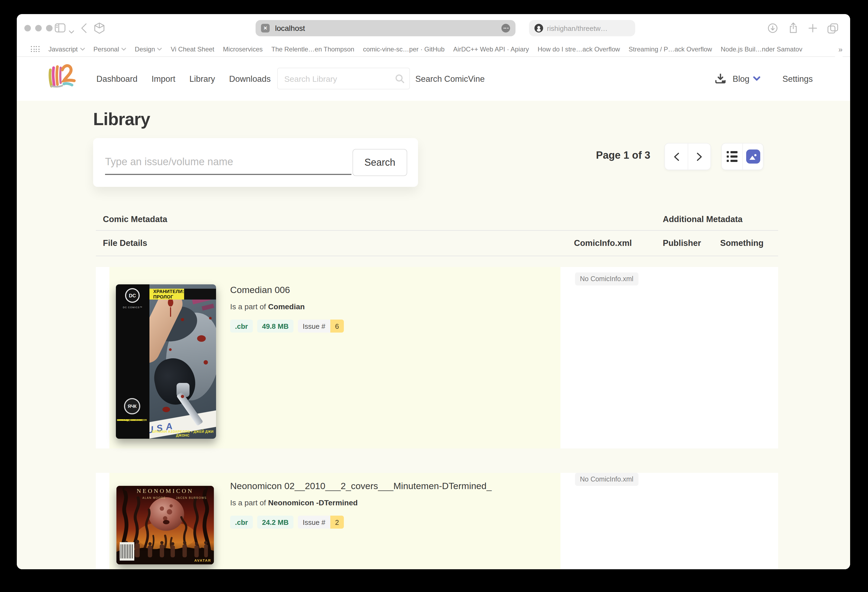 Image resolution: width=868 pixels, height=592 pixels. What do you see at coordinates (49, 28) in the screenshot?
I see `zoom-window-button` at bounding box center [49, 28].